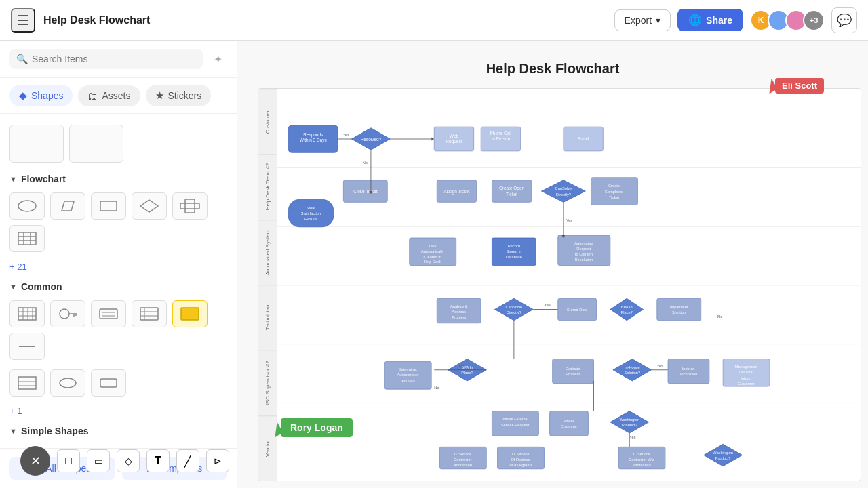  What do you see at coordinates (583, 243) in the screenshot?
I see `svg-text: Automated` at bounding box center [583, 243].